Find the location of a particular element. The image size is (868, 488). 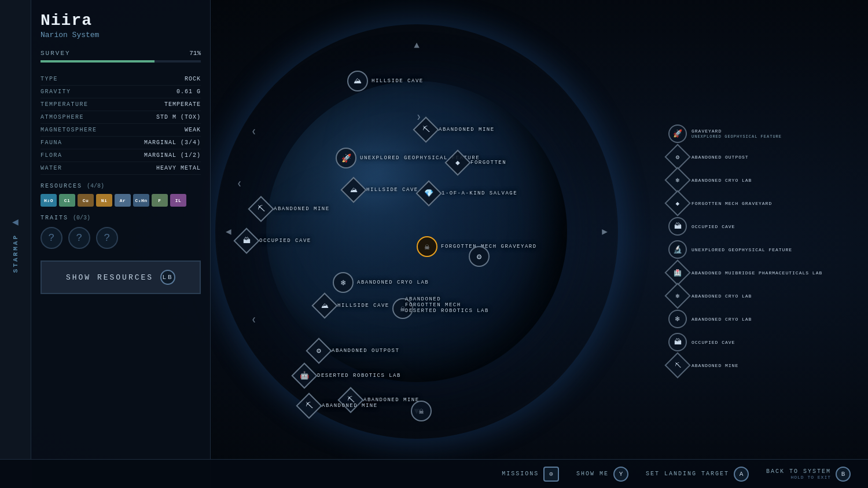

rpoi-pharma: 🏥 ABANDONED MUIBRIDGE PHARMACEUTICALS LA… is located at coordinates (764, 273).